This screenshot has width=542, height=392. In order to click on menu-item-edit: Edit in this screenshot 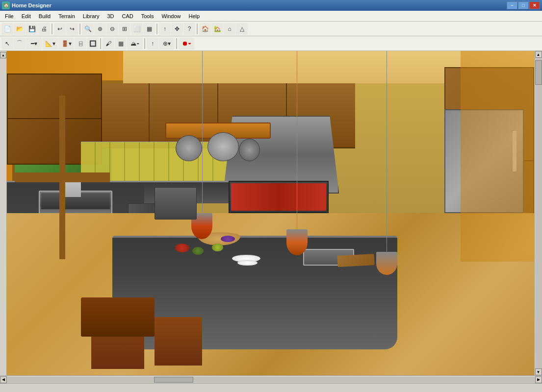, I will do `click(26, 16)`.